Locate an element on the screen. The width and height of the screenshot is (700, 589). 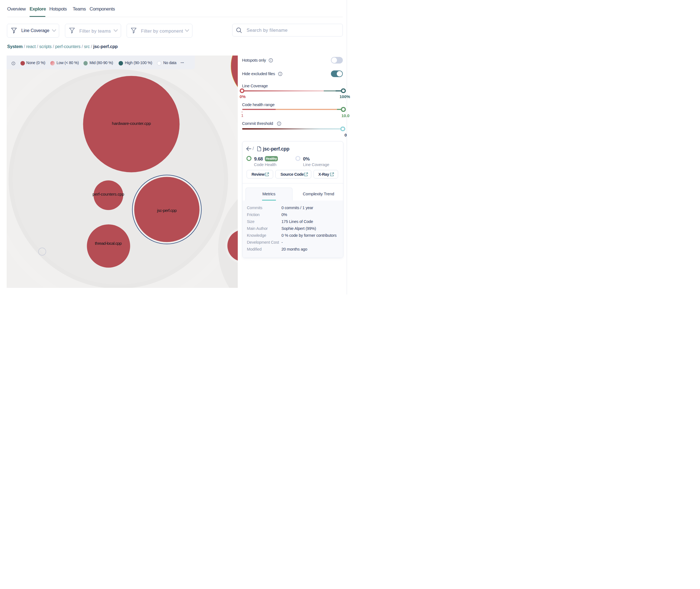
svg-text: perf-counters.cpp is located at coordinates (108, 194).